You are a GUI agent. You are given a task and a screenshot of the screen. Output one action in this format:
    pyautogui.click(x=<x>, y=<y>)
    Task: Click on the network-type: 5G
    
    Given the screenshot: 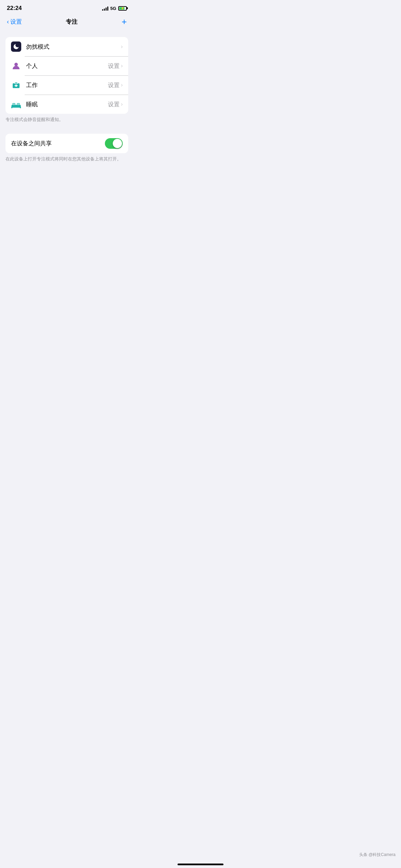 What is the action you would take?
    pyautogui.click(x=113, y=8)
    